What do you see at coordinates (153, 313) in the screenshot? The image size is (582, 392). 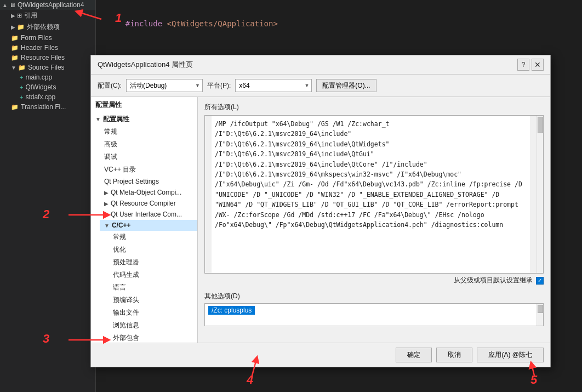 I see `tree-node-output: 输出文件` at bounding box center [153, 313].